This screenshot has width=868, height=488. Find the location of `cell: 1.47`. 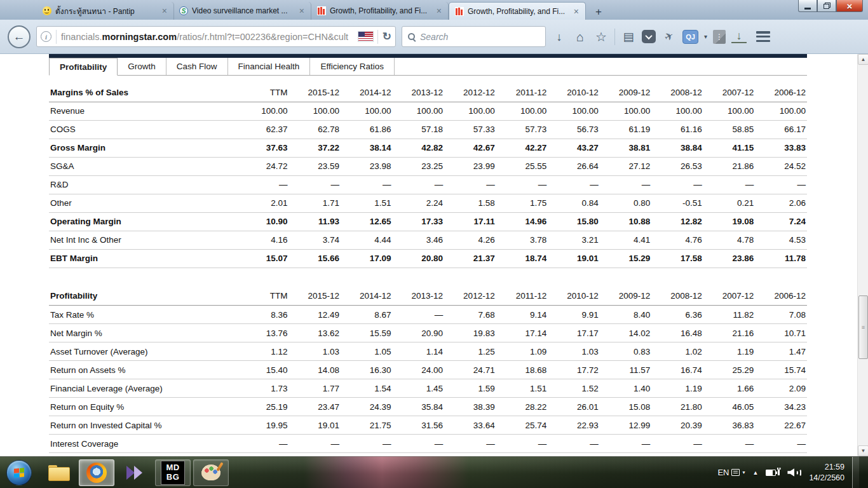

cell: 1.47 is located at coordinates (781, 352).